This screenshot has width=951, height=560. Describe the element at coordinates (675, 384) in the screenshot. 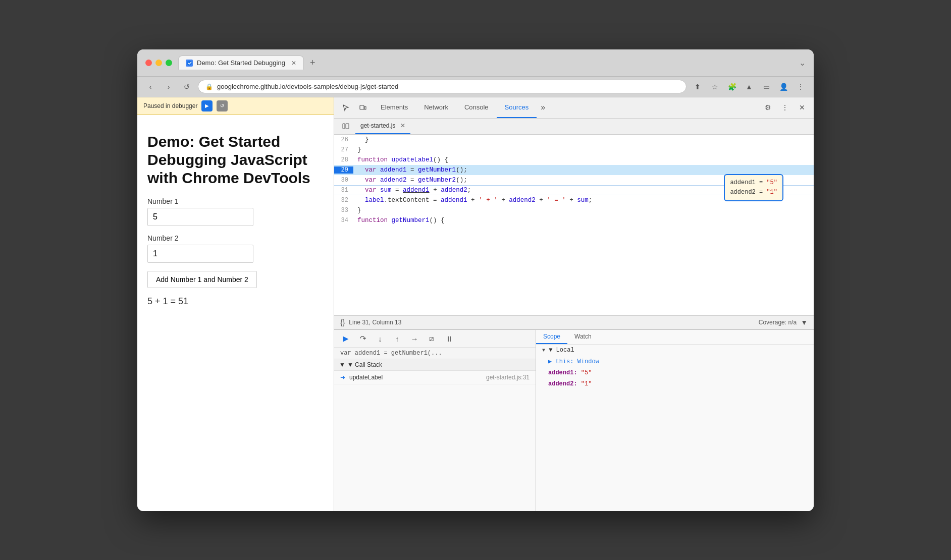

I see `scope-addend2-entry: addend2: "1"` at that location.